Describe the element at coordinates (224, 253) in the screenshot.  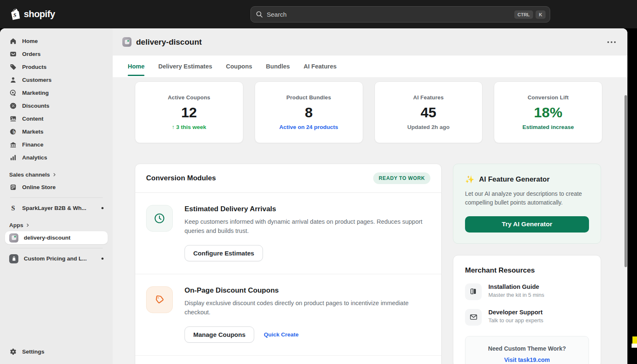
I see `configure-estimates-button: Configure Estimates` at that location.